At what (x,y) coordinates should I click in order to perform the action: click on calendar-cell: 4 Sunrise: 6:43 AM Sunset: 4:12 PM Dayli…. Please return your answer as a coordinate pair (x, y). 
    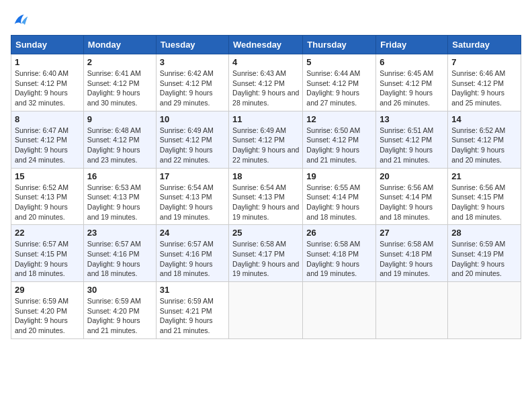
    Looking at the image, I should click on (266, 83).